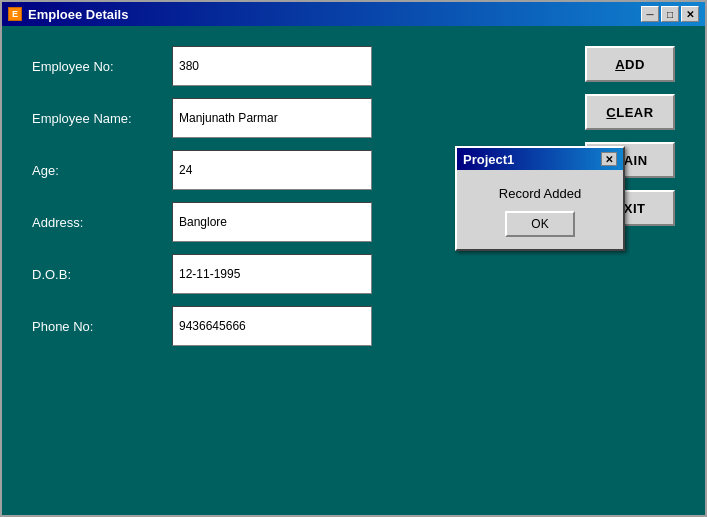 The image size is (707, 517). What do you see at coordinates (540, 159) in the screenshot?
I see `modal-title-bar: Project1 ✕` at bounding box center [540, 159].